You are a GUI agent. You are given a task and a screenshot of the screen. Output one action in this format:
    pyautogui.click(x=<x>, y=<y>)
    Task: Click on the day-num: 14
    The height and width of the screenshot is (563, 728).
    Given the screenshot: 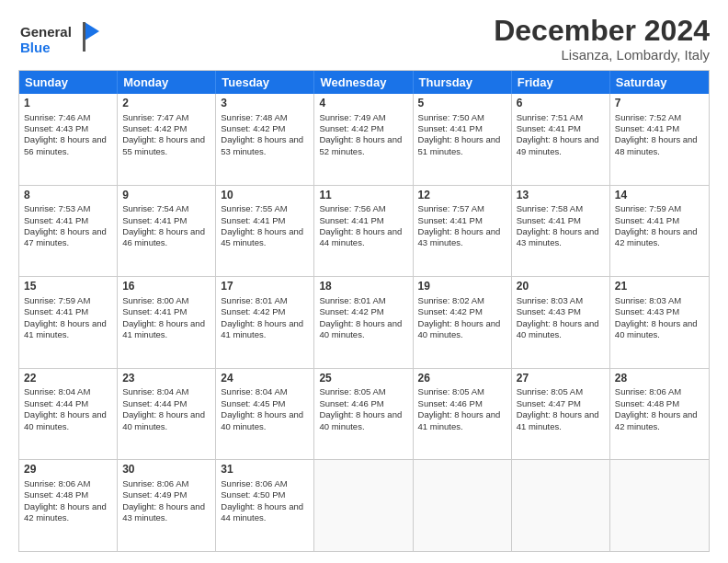 What is the action you would take?
    pyautogui.click(x=660, y=196)
    